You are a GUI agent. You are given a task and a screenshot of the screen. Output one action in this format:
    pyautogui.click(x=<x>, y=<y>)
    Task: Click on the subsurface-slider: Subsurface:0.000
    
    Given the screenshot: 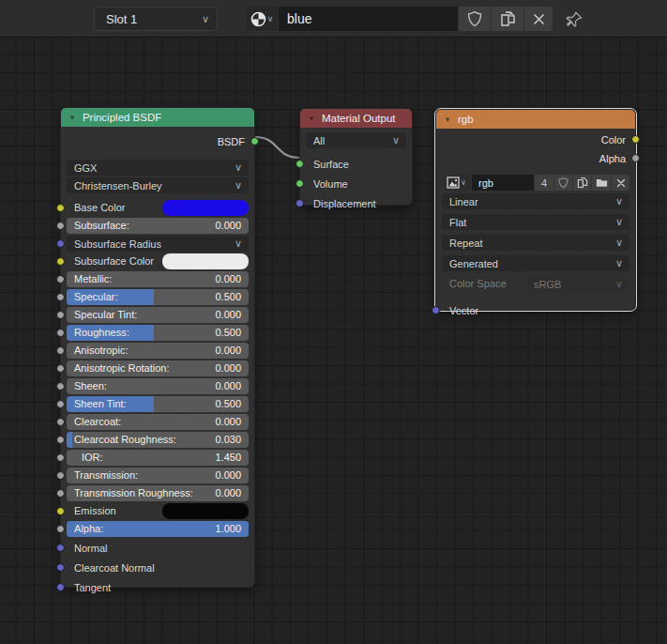 What is the action you would take?
    pyautogui.click(x=158, y=225)
    